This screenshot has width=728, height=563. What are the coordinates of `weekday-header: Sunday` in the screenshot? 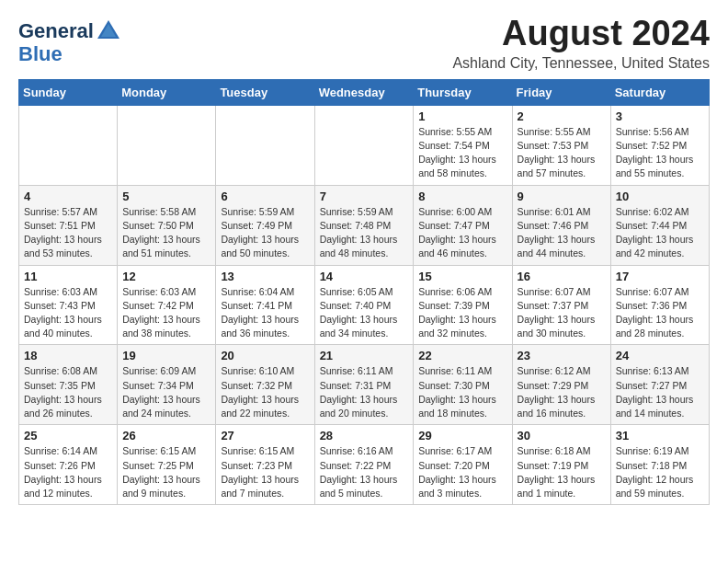 It's located at (68, 92).